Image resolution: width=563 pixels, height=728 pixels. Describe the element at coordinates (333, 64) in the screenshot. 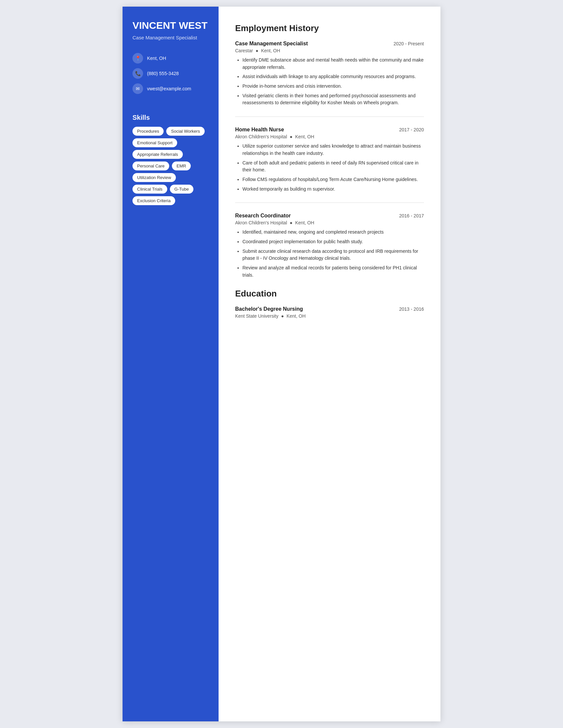

I see `job-bullet-item: Identify DME substance abuse and mental …` at that location.